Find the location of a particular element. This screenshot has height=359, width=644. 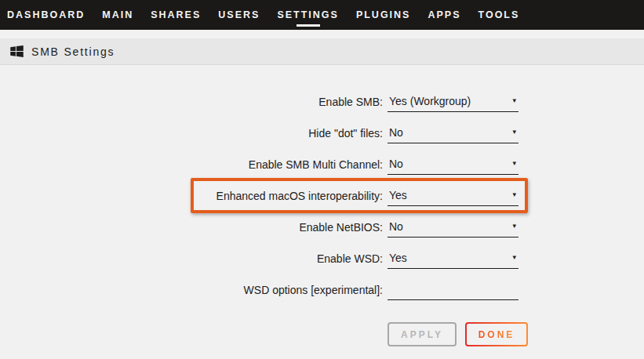

smb-multichannel-value: No is located at coordinates (396, 164).